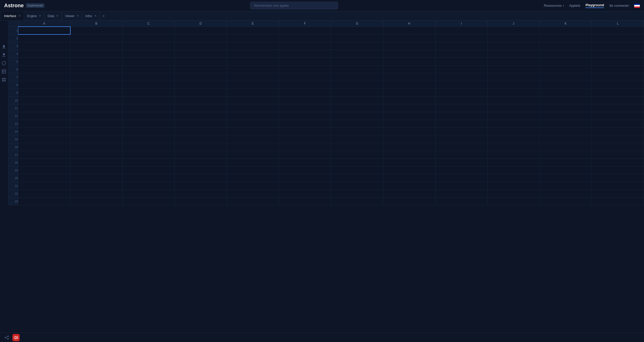 The image size is (644, 342). What do you see at coordinates (595, 6) in the screenshot?
I see `nav-playground: Playground` at bounding box center [595, 6].